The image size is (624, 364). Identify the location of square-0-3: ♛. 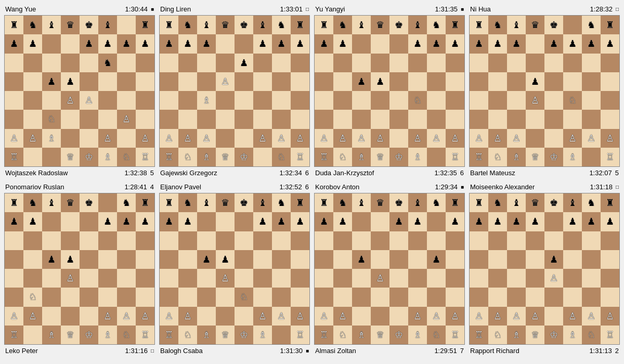
(70, 203).